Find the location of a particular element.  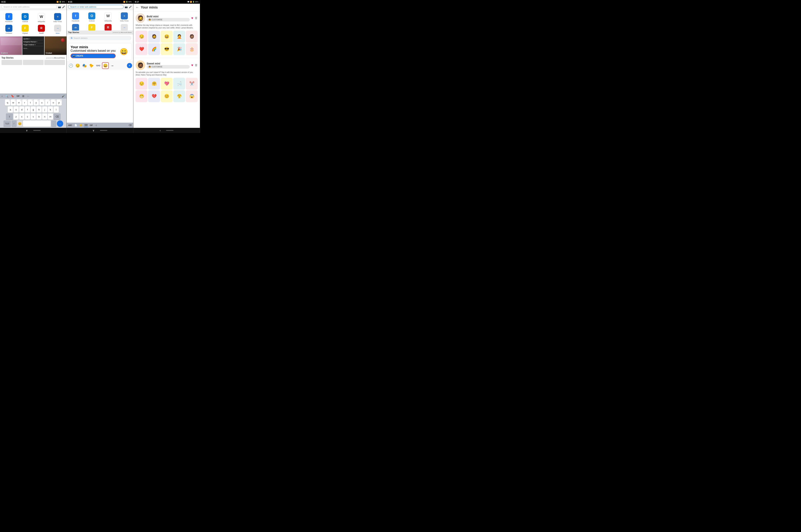

bold-sticker-10: 🎂 is located at coordinates (192, 49).